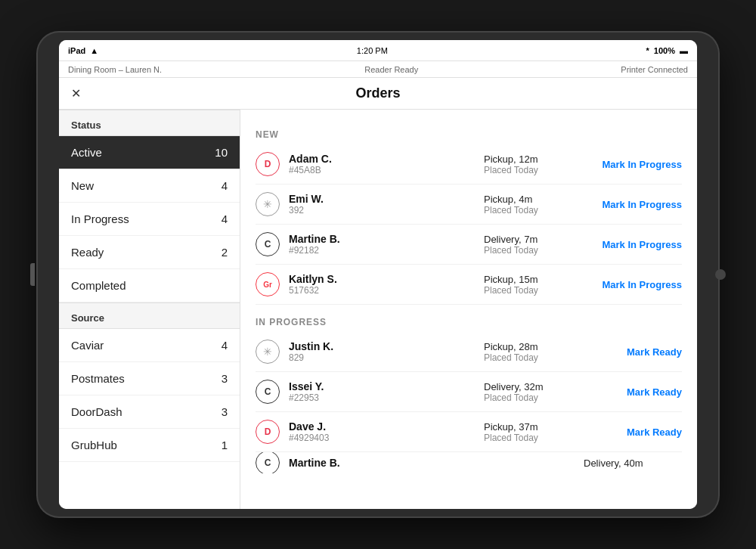  I want to click on source-section-header: Source, so click(150, 316).